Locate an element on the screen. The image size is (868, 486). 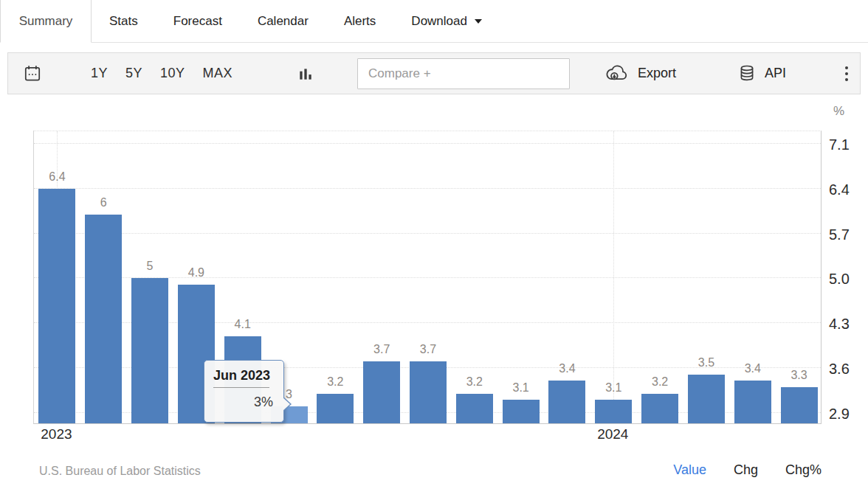
mode-link-chgpct: Chg% is located at coordinates (803, 471).